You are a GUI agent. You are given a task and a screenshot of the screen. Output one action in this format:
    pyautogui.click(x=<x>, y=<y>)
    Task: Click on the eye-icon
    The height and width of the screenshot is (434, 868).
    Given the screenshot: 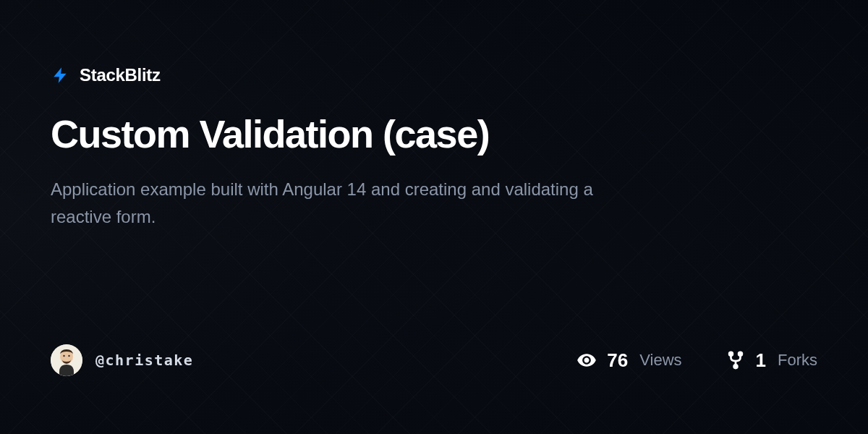 What is the action you would take?
    pyautogui.click(x=587, y=360)
    